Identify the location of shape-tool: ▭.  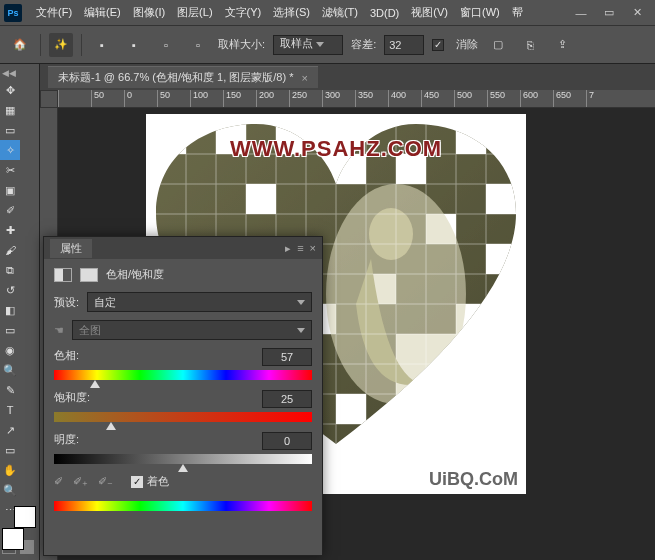
(10, 450).